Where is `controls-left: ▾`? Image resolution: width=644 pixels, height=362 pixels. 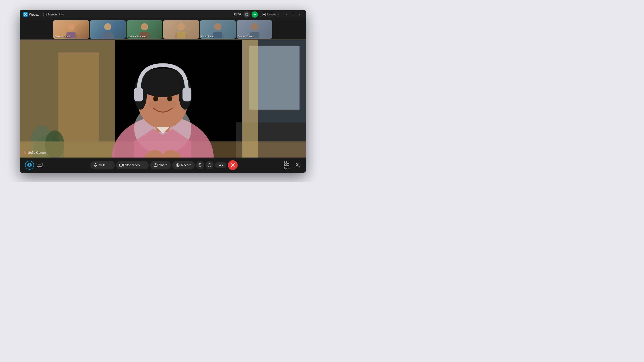
controls-left: ▾ is located at coordinates (35, 165).